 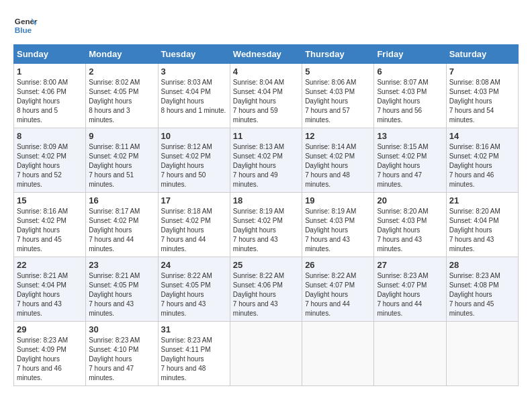 I want to click on daylight-value: 7 hours and 50 minutes., so click(x=184, y=180).